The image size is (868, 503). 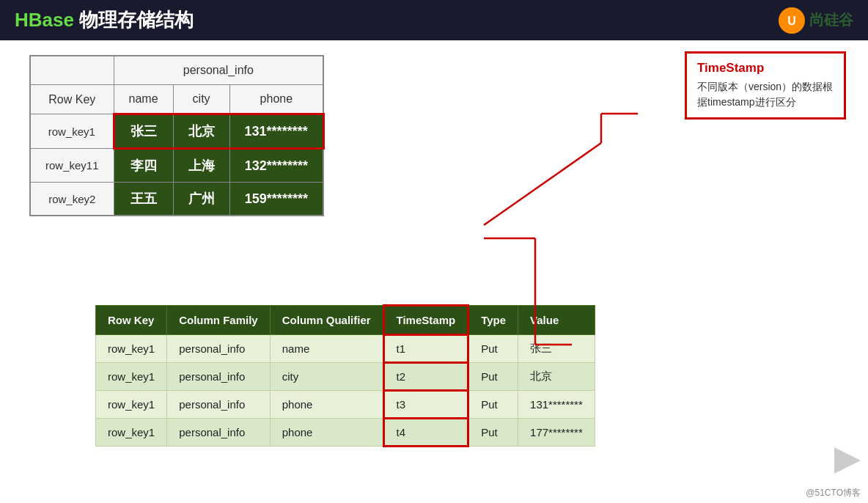 I want to click on bottom-cell-3: t4, so click(x=426, y=433).